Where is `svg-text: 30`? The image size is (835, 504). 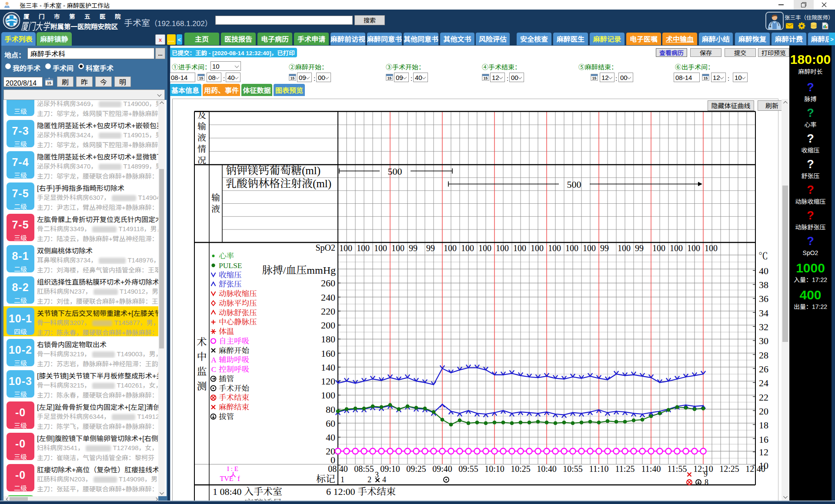 svg-text: 30 is located at coordinates (764, 340).